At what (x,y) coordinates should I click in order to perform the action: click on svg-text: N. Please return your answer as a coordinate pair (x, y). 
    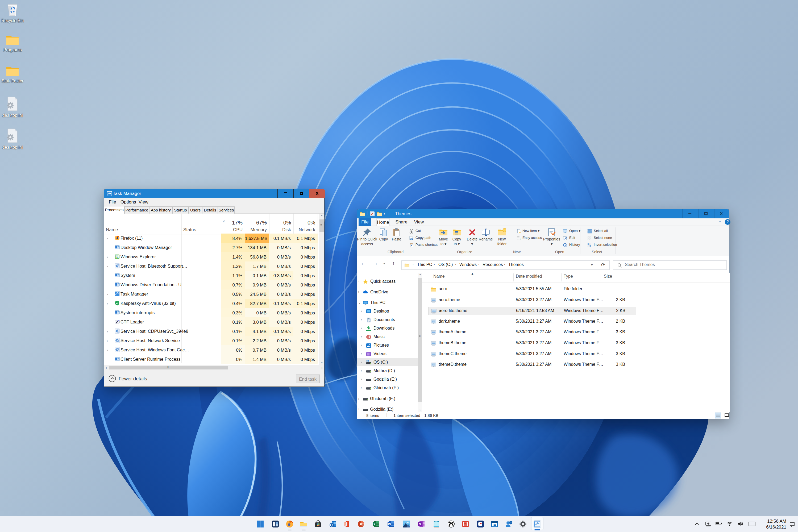
    Looking at the image, I should click on (420, 525).